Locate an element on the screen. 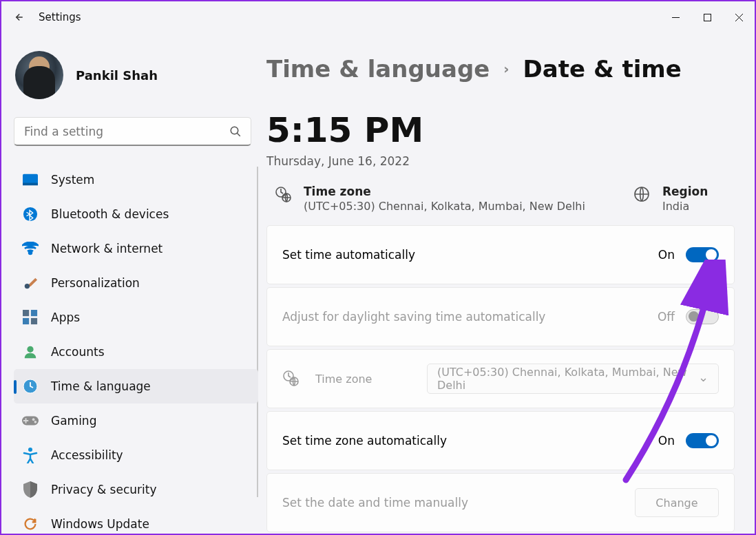  sidebar-item-label: Gaming is located at coordinates (74, 421).